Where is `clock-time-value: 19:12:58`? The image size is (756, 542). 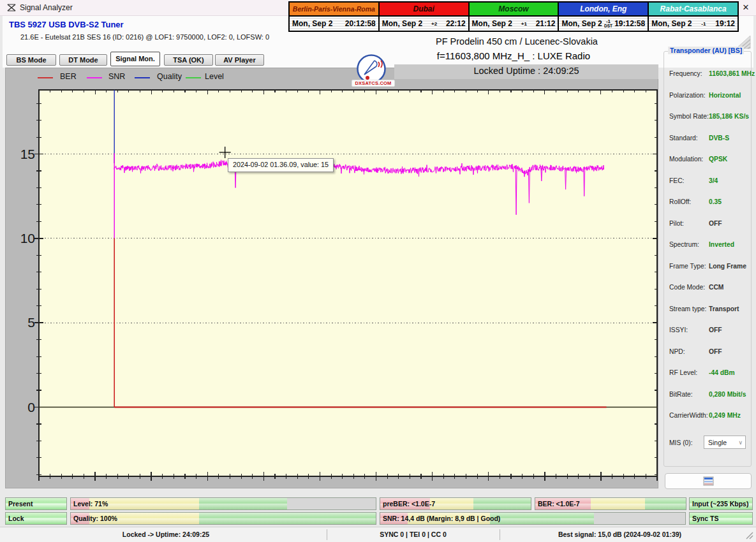
clock-time-value: 19:12:58 is located at coordinates (630, 24).